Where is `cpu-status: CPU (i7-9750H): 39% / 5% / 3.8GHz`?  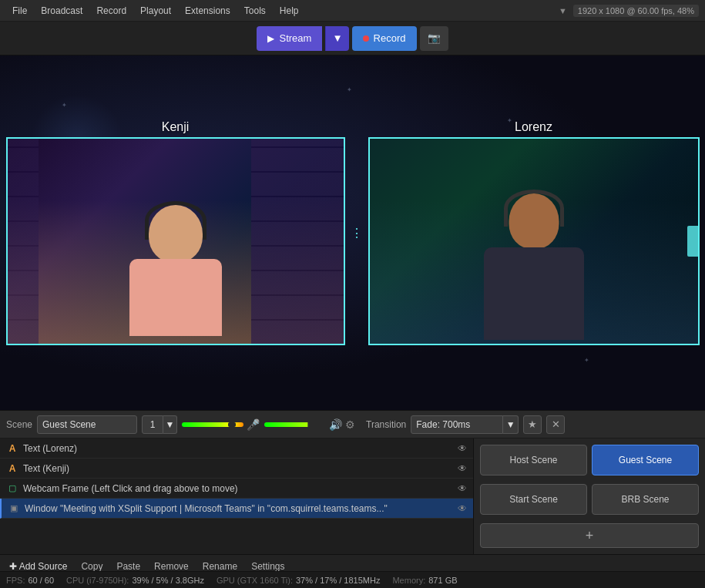
cpu-status: CPU (i7-9750H): 39% / 5% / 3.8GHz is located at coordinates (136, 580).